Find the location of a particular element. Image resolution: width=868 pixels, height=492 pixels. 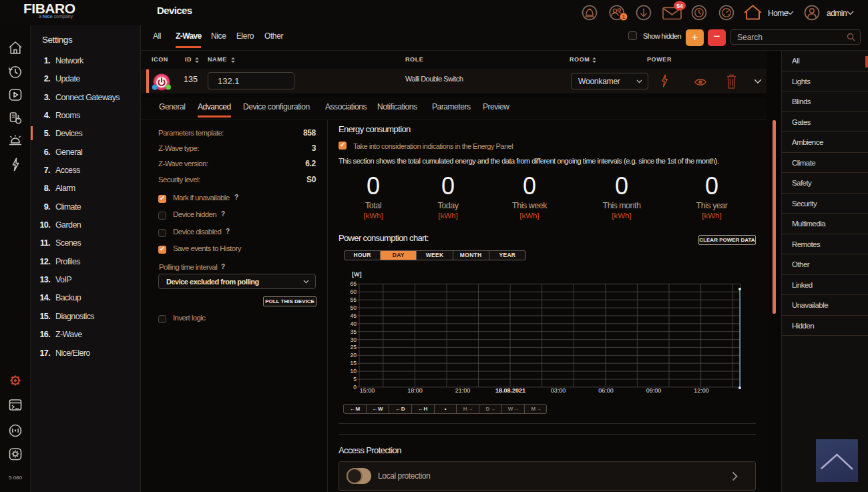

svg-text: 15:00 is located at coordinates (367, 391).